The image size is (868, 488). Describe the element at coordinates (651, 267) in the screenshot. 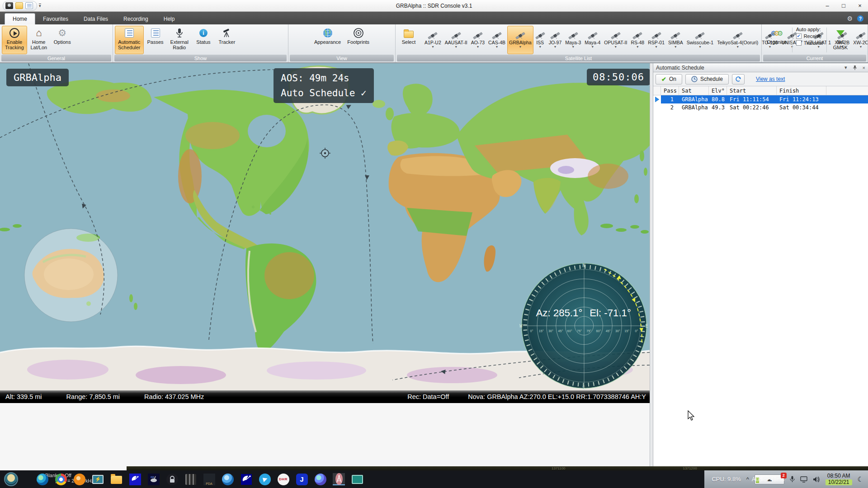

I see `panel-splitter` at that location.